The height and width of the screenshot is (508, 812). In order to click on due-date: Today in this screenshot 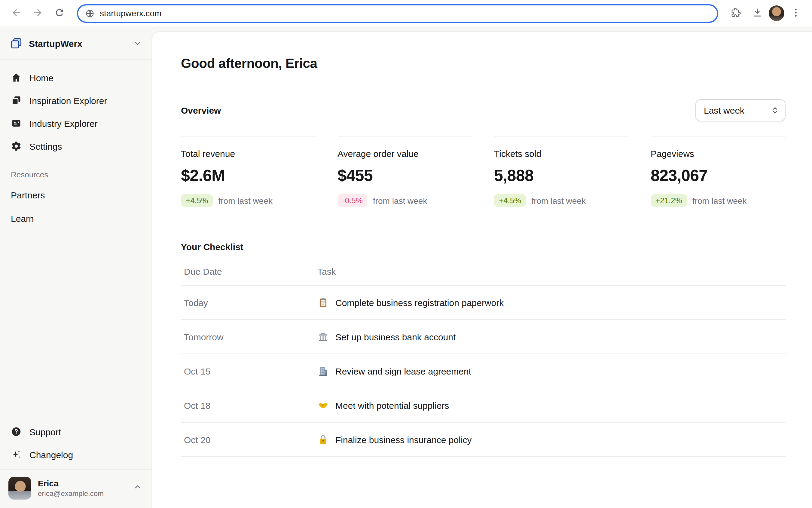, I will do `click(249, 302)`.